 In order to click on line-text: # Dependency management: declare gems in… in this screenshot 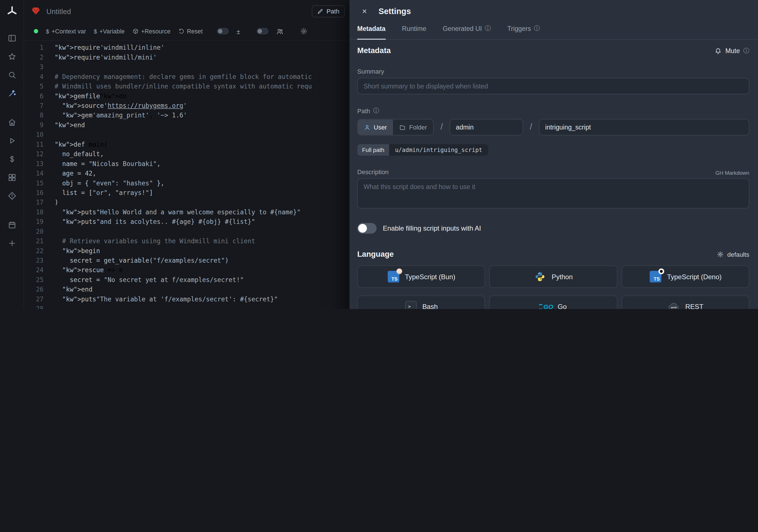, I will do `click(178, 77)`.